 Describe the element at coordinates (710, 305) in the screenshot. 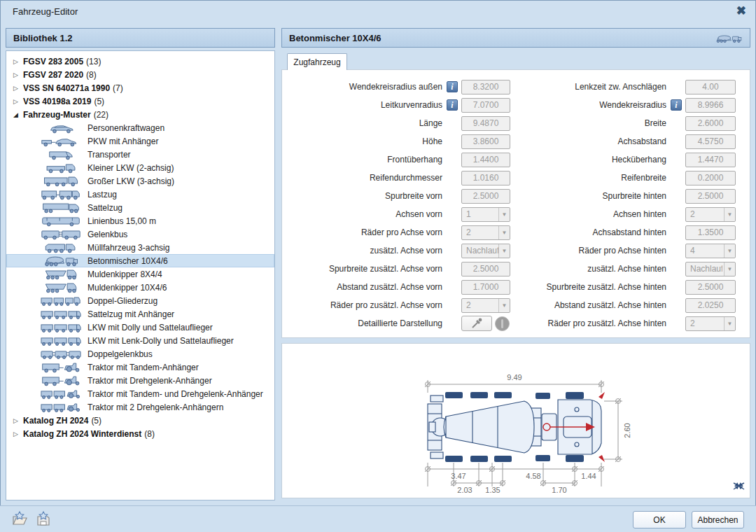

I see `value-input: 2.0250` at that location.